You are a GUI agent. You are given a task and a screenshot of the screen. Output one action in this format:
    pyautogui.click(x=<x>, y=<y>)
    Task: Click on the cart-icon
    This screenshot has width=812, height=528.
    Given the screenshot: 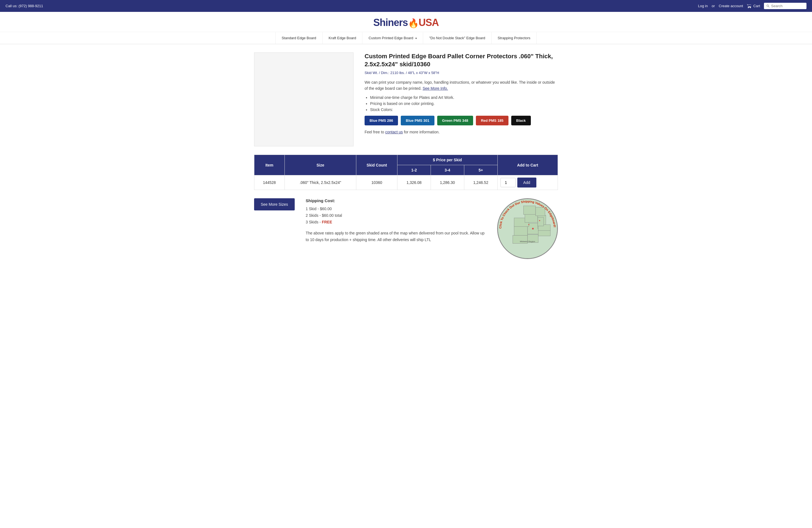 What is the action you would take?
    pyautogui.click(x=749, y=6)
    